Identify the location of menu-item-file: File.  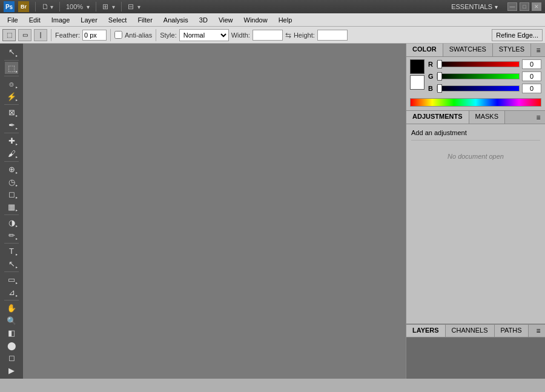
(13, 20).